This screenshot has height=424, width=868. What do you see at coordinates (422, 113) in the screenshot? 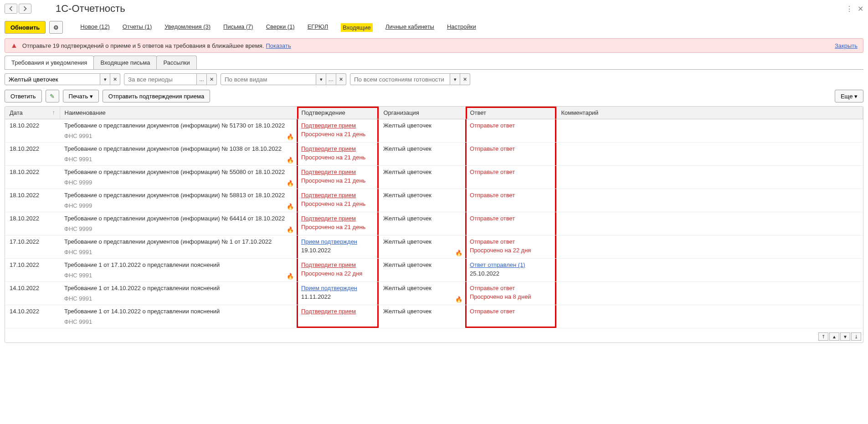
I see `col-org: Организация` at bounding box center [422, 113].